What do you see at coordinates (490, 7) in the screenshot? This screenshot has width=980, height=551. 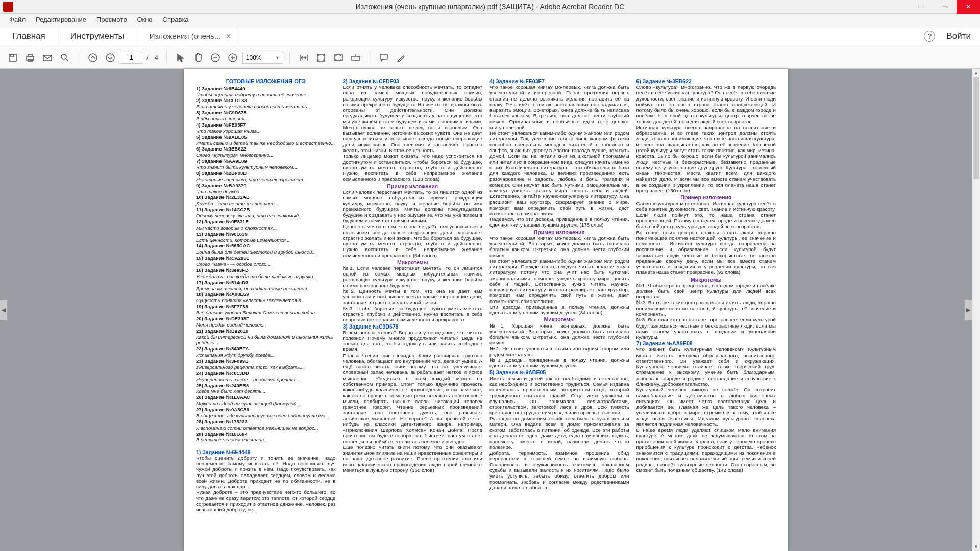 I see `window-title: Изложения (очень крупные шпаргалки).pdf …` at bounding box center [490, 7].